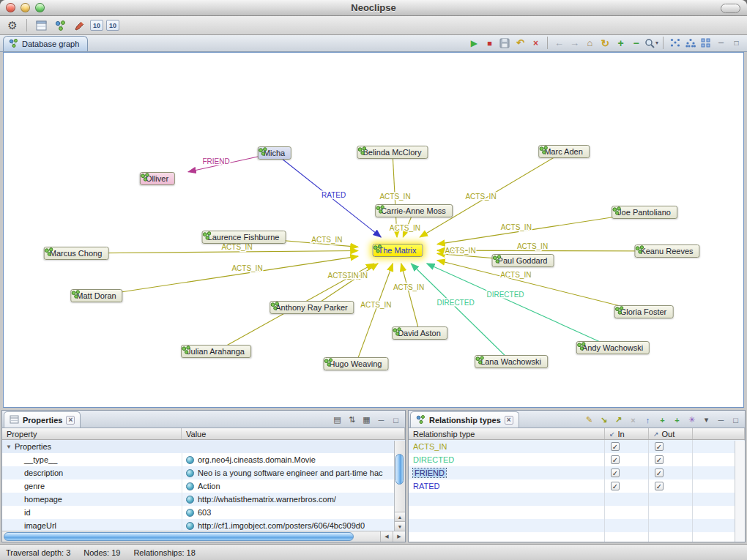  I want to click on tree-row-properties: ▼ Properties, so click(204, 447).